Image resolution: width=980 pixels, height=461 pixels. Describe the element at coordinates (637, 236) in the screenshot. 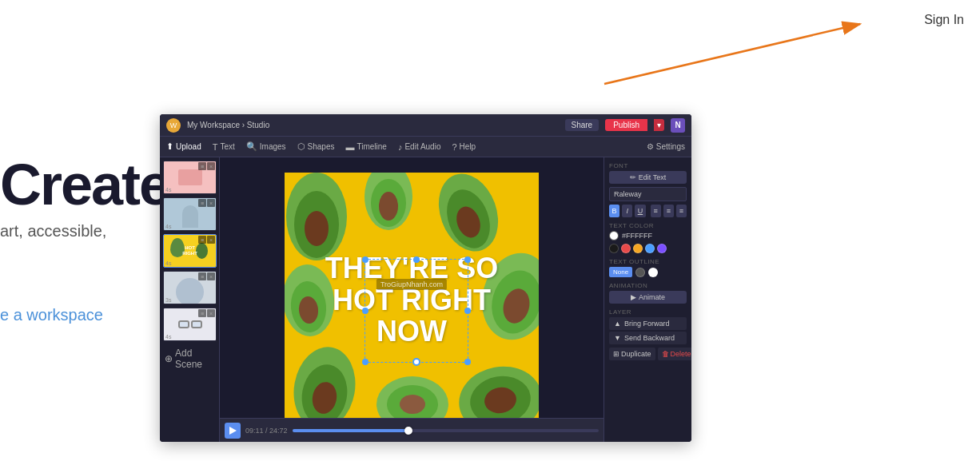

I see `color-hex-value: #FFFFFF` at that location.